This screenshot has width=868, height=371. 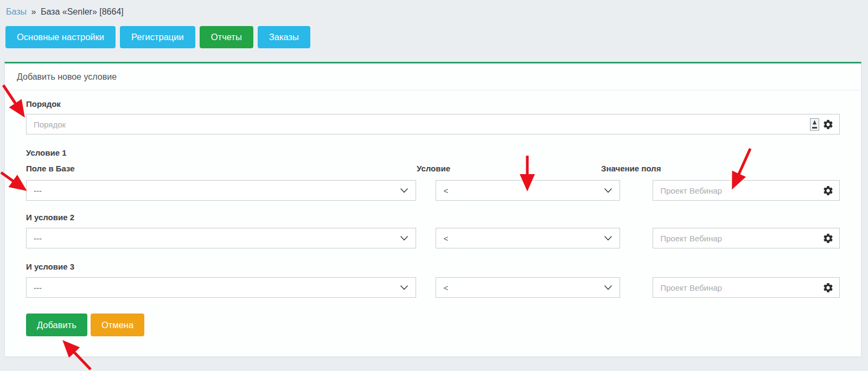 What do you see at coordinates (284, 37) in the screenshot?
I see `tab-orders: Заказы` at bounding box center [284, 37].